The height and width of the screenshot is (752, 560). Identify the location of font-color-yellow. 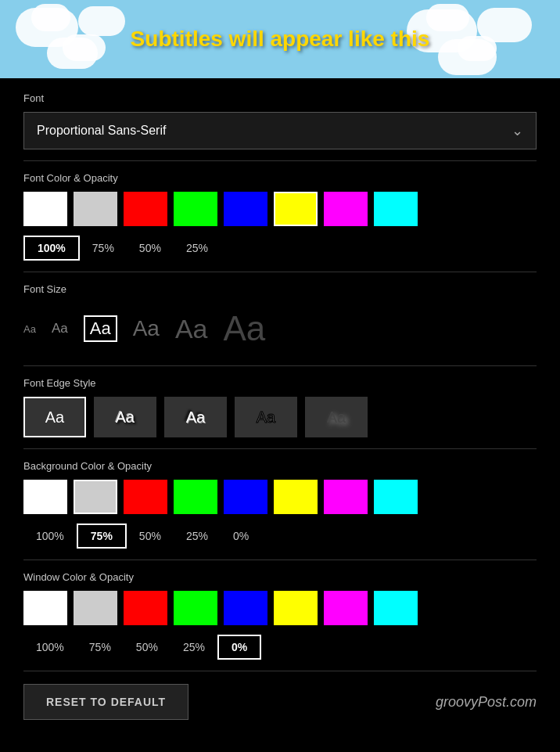
(296, 209).